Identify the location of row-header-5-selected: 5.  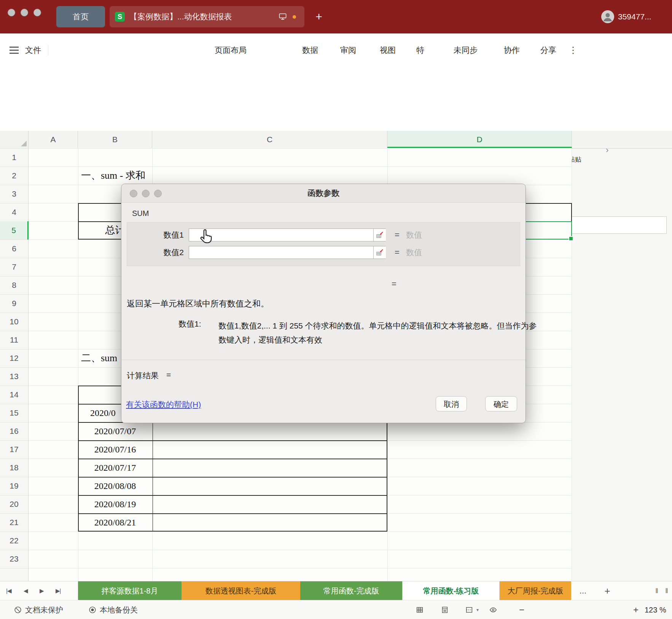
(14, 230).